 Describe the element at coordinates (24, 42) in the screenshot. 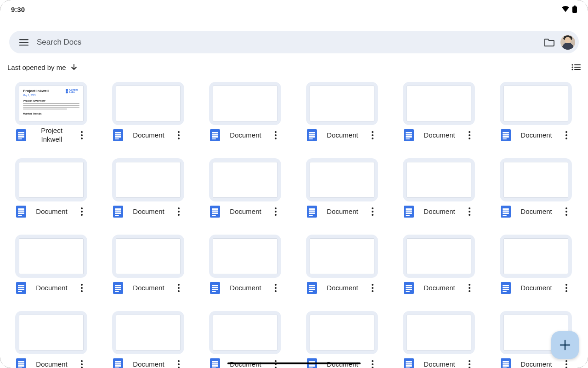

I see `hamburger-icon` at that location.